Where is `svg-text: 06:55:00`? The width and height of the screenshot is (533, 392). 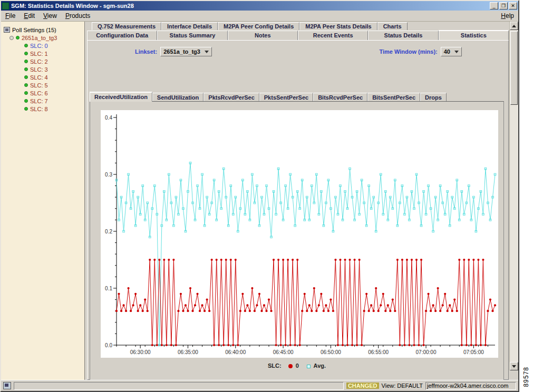 svg-text: 06:55:00 is located at coordinates (379, 352).